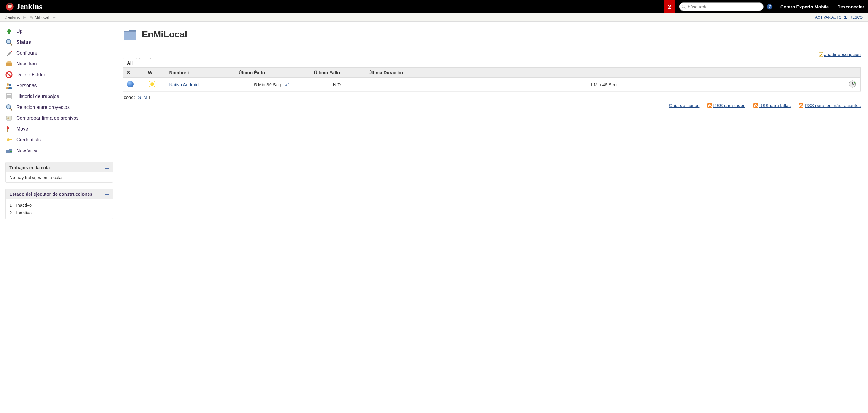 The height and width of the screenshot is (413, 868). What do you see at coordinates (59, 42) in the screenshot?
I see `sidebar-item-status: Status` at bounding box center [59, 42].